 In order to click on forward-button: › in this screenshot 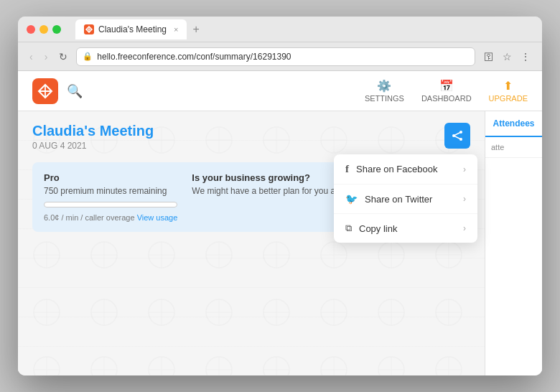, I will do `click(46, 57)`.